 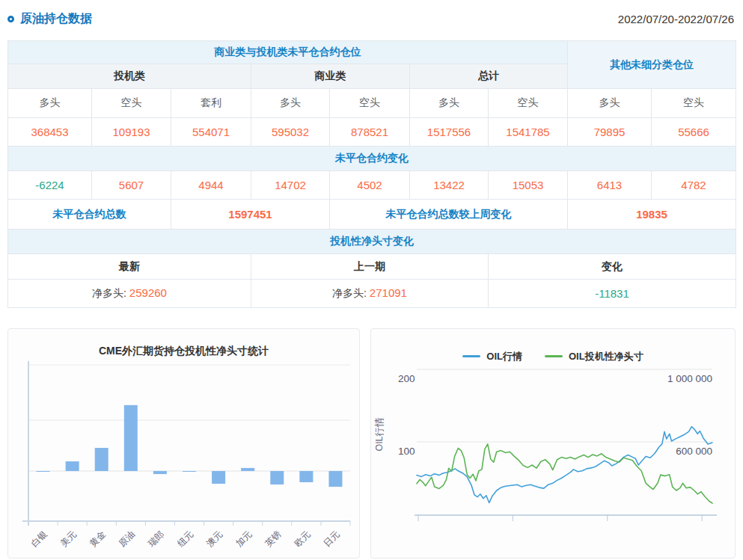 What do you see at coordinates (10, 19) in the screenshot?
I see `circle-icon` at bounding box center [10, 19].